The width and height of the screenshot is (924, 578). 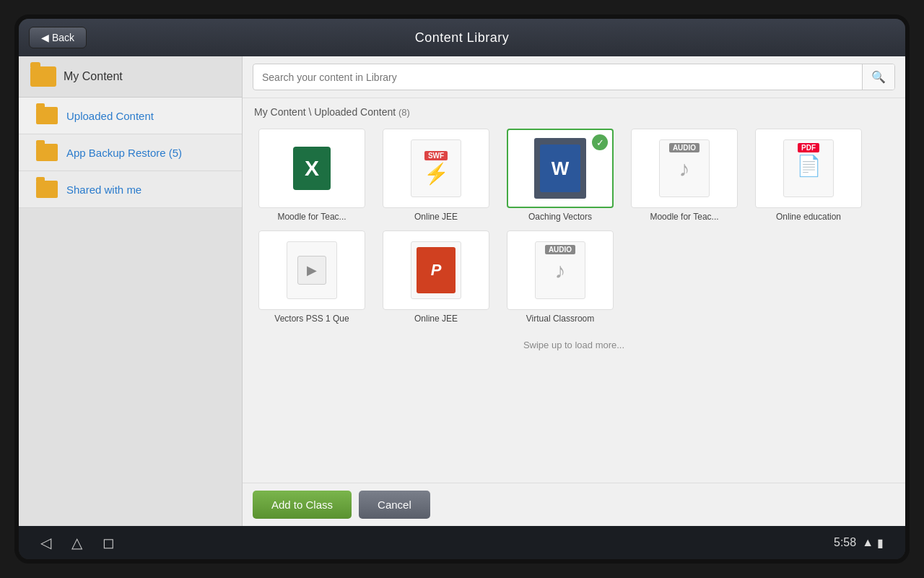 I want to click on sidebar-item-shared: Shared with me, so click(x=130, y=189).